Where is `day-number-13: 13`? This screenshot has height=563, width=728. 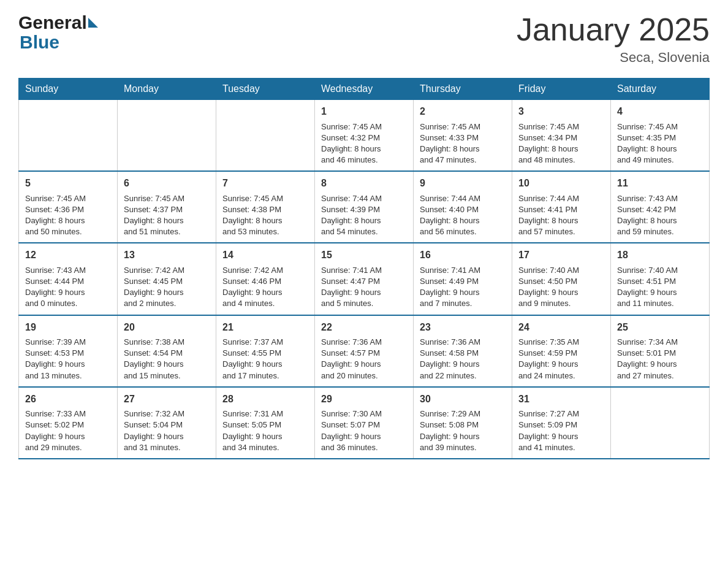 day-number-13: 13 is located at coordinates (167, 255).